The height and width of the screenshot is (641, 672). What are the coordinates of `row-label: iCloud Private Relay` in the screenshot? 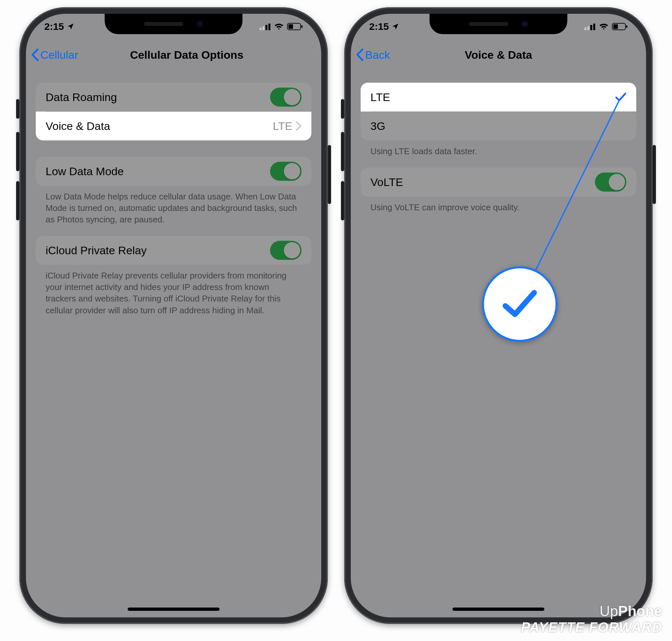 It's located at (158, 250).